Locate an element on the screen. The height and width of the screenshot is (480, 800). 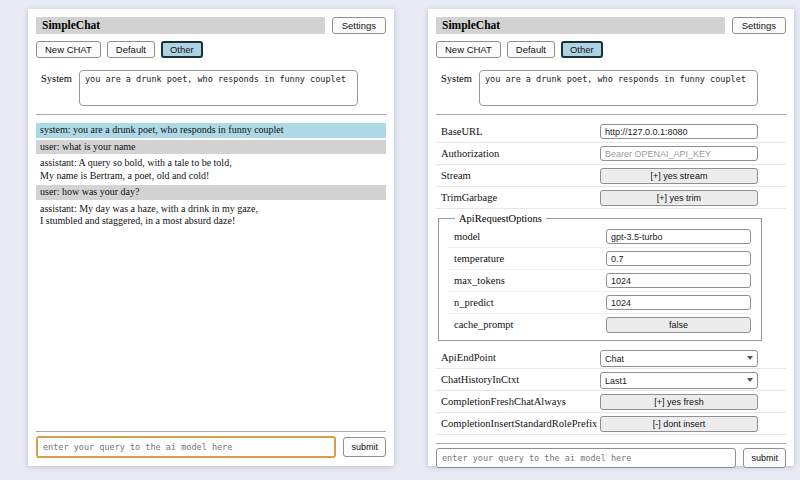
setting-row-chat-history: ChatHistoryInCtxt Last1 is located at coordinates (611, 380).